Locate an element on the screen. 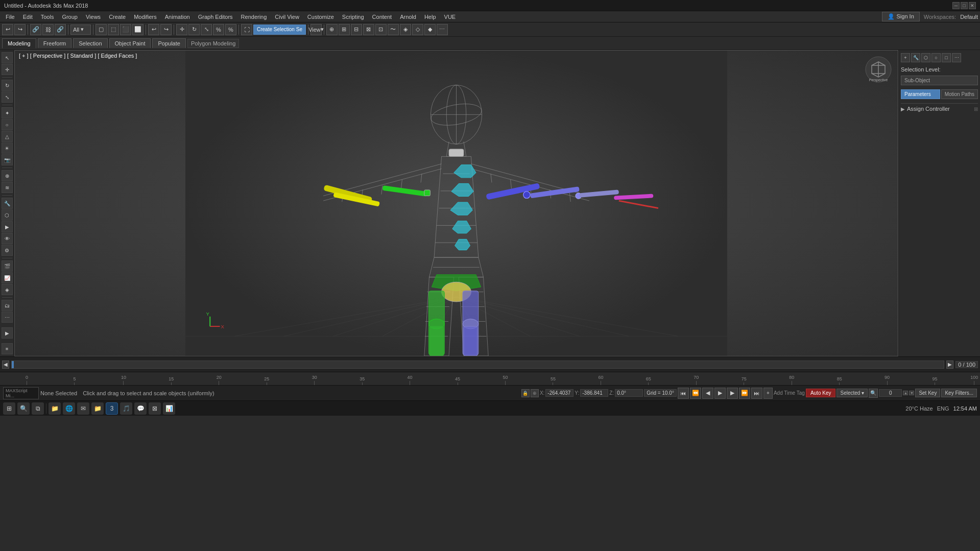 The width and height of the screenshot is (980, 551). selected-dropdown: Selected ▾ is located at coordinates (852, 393).